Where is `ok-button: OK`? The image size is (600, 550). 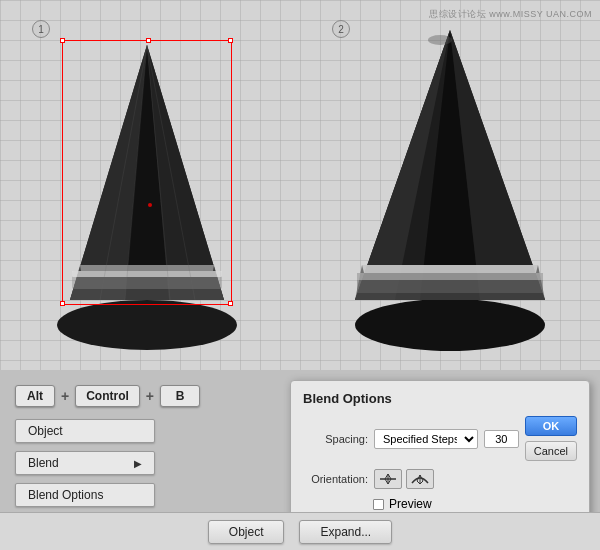
ok-button: OK is located at coordinates (551, 426).